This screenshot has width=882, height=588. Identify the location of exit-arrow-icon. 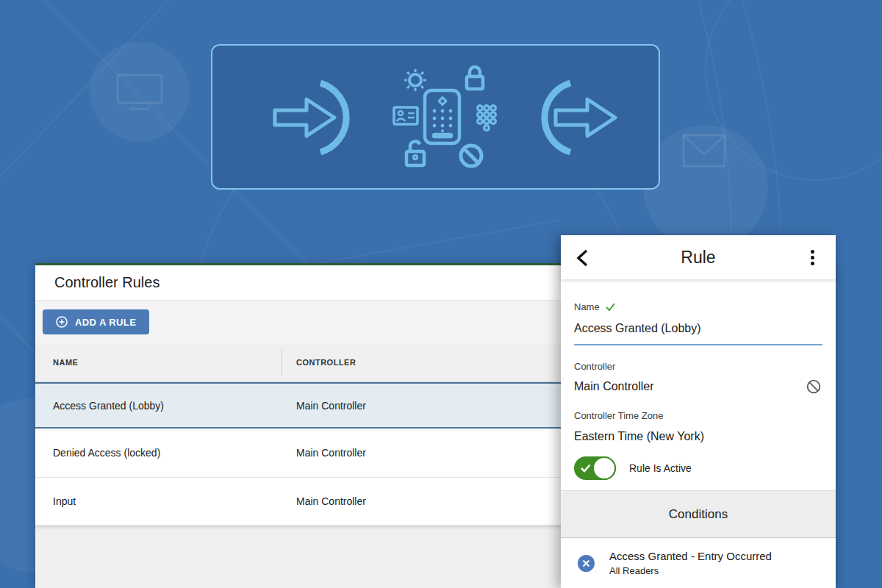
(580, 118).